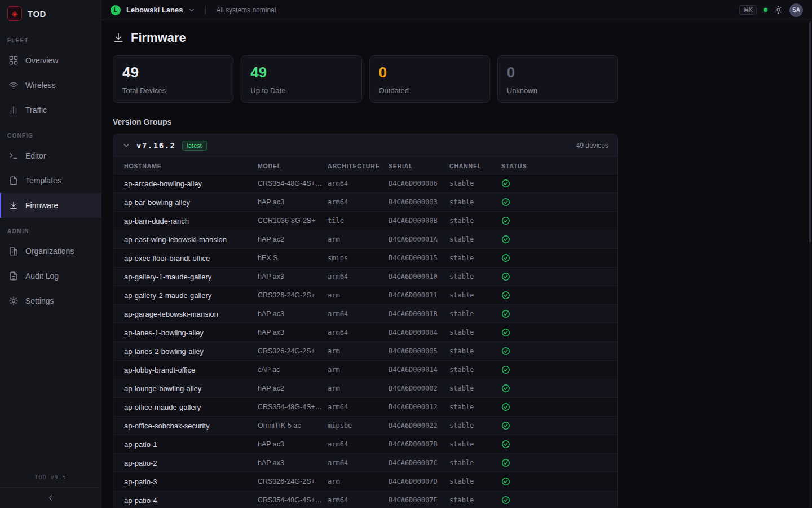 The height and width of the screenshot is (508, 812). I want to click on user-avatar: SA, so click(796, 10).